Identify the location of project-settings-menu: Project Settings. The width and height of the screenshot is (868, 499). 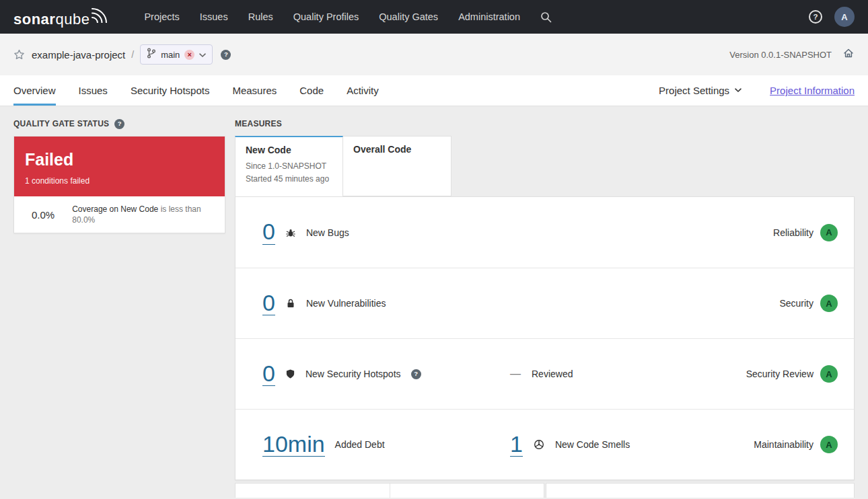
(700, 90).